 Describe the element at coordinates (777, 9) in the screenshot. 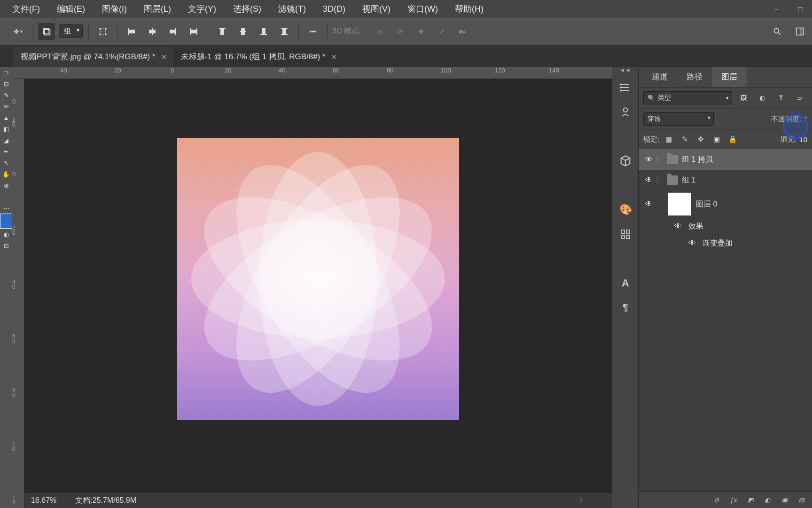

I see `window-minimize-button: ─` at that location.